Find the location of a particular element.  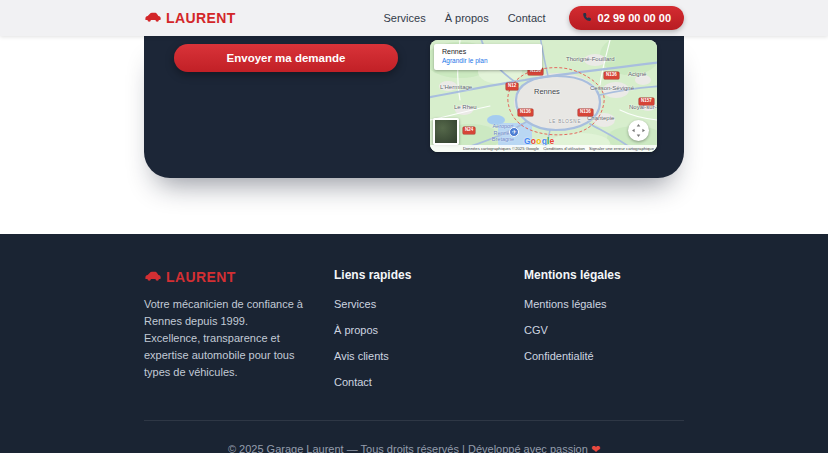

footer-link-avis-clients: Avis clients is located at coordinates (362, 356).